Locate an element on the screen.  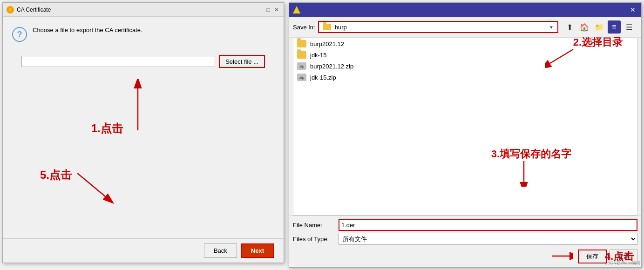
file-name-label: jdk-15.zip is located at coordinates (323, 77).